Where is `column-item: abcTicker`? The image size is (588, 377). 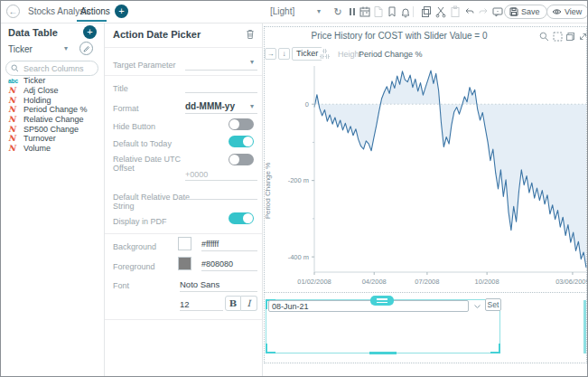
column-item: abcTicker is located at coordinates (53, 81).